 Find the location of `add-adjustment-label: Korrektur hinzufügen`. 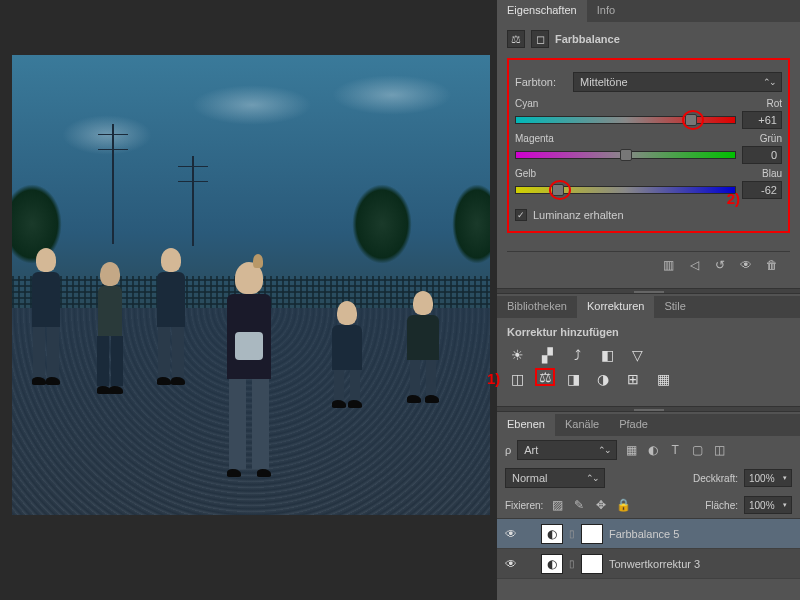

add-adjustment-label: Korrektur hinzufügen is located at coordinates (648, 332).